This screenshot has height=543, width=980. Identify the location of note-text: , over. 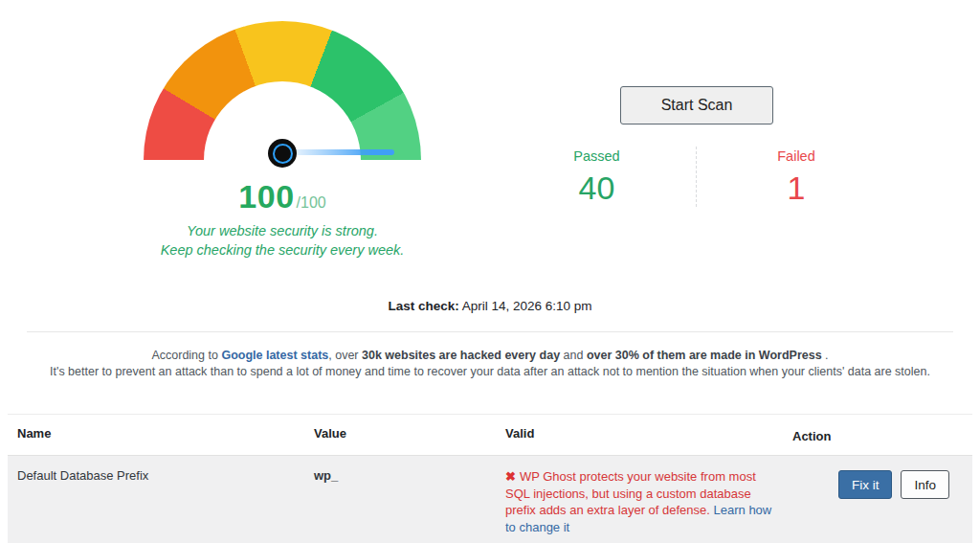
(345, 355).